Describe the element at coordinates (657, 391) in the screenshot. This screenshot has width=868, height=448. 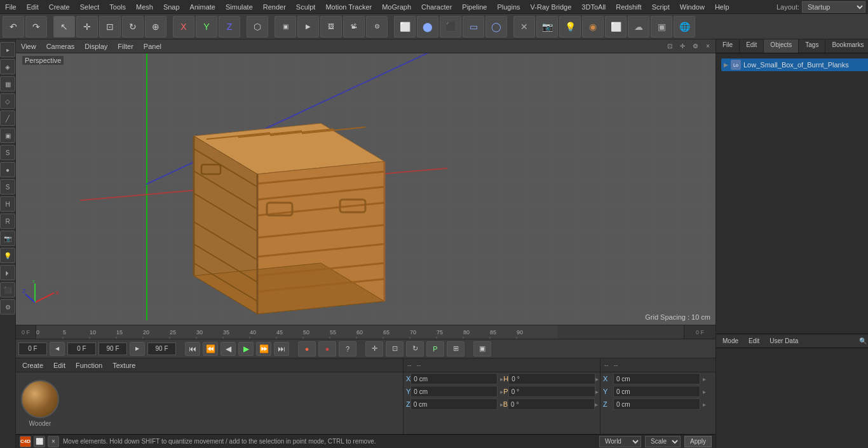
I see `transform-y-input` at that location.